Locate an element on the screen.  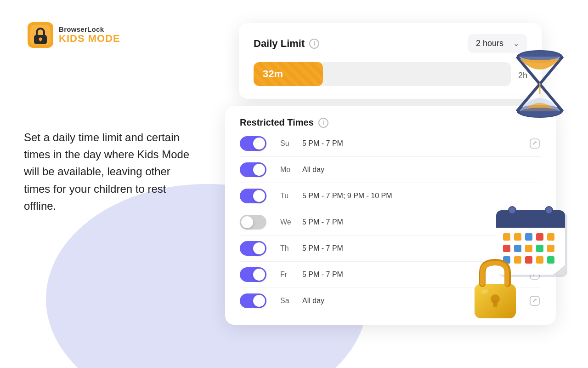
logo-text: BrowserLock KIDS MODE is located at coordinates (90, 35).